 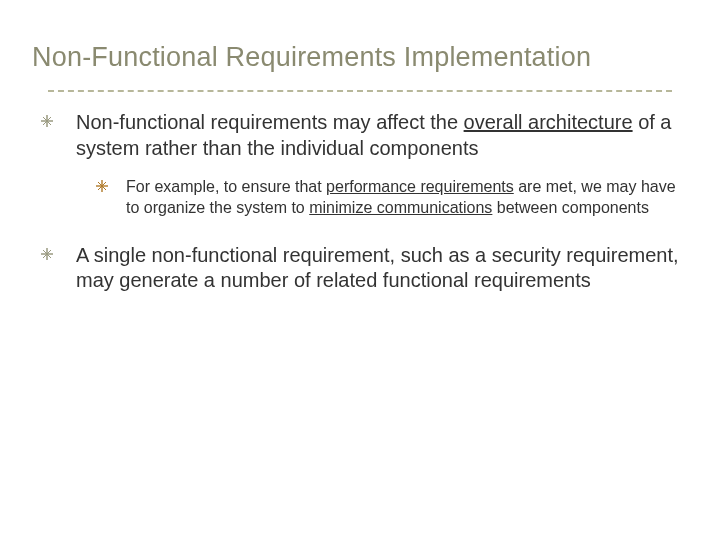 I want to click on text-part: Non-functional requirements may affect t…, so click(x=270, y=122).